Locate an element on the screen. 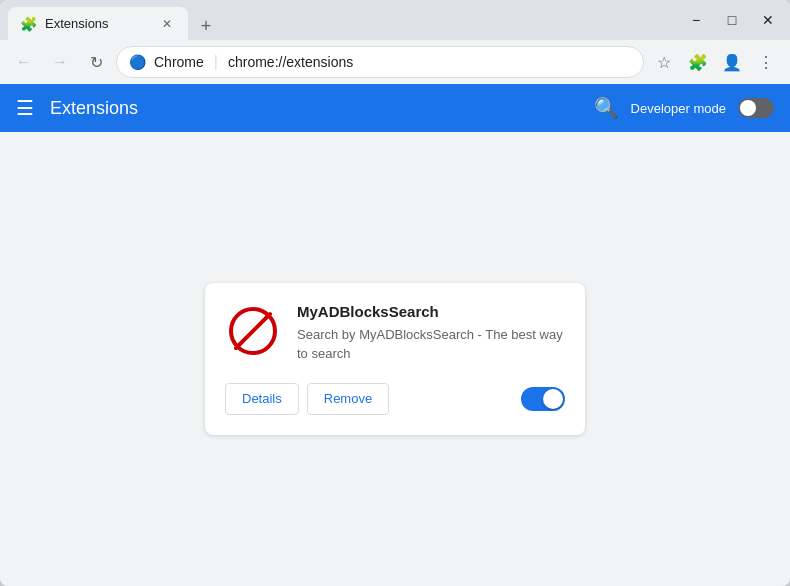  extensions-heading: Extensions is located at coordinates (314, 108).